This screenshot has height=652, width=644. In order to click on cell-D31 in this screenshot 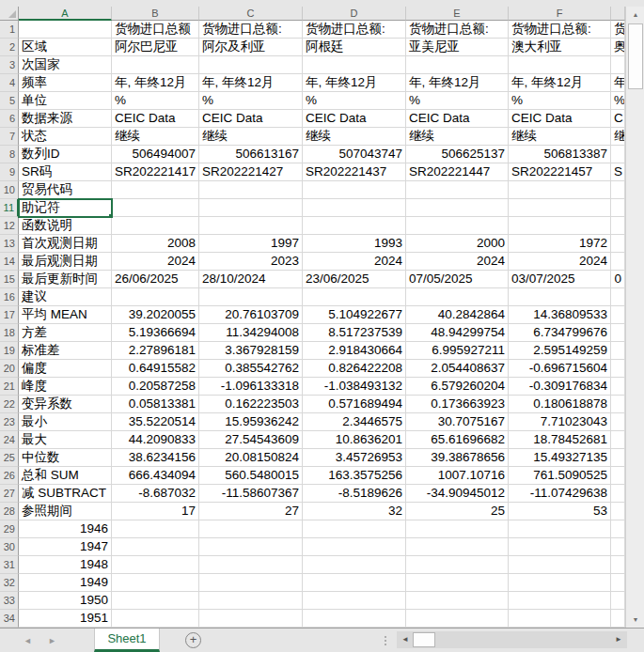, I will do `click(354, 566)`.